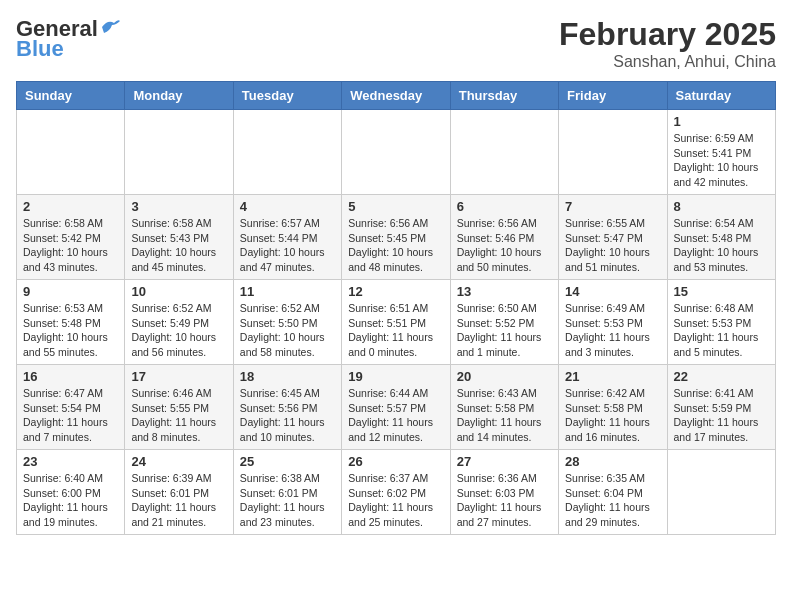 Image resolution: width=792 pixels, height=612 pixels. I want to click on calendar-cell: 6Sunrise: 6:56 AM Sunset: 5:46 PM Daylig…, so click(504, 238).